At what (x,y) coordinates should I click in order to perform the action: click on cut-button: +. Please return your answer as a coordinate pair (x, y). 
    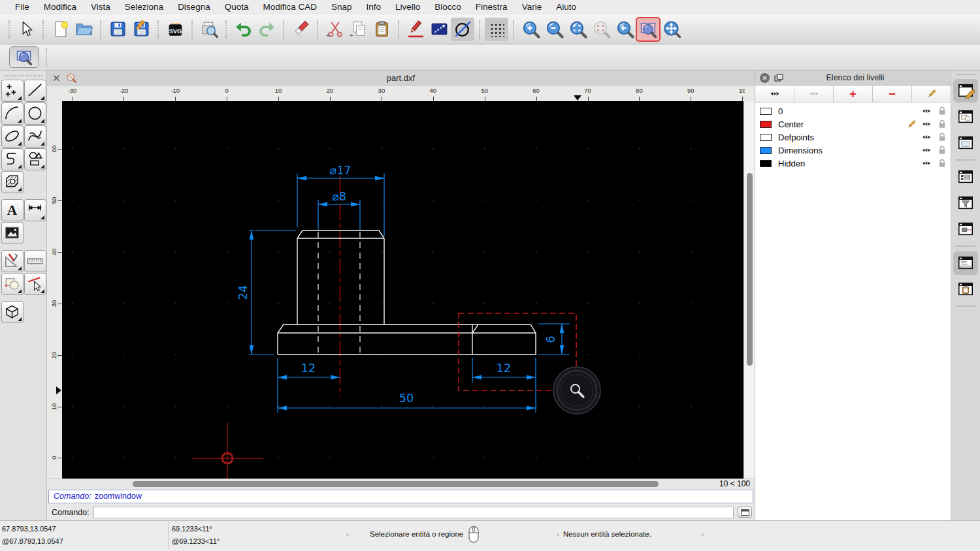
    Looking at the image, I should click on (335, 29).